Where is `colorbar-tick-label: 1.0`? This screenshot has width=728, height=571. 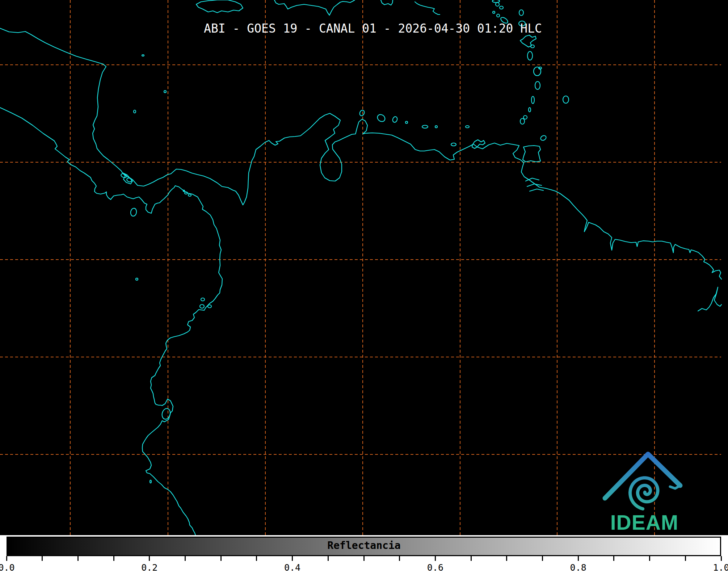
colorbar-tick-label: 1.0 is located at coordinates (718, 567).